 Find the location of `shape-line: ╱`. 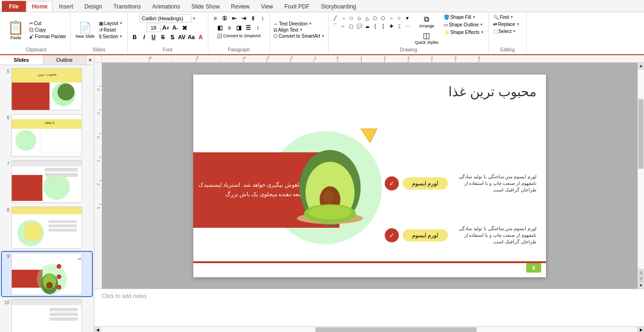

shape-line: ╱ is located at coordinates (335, 18).